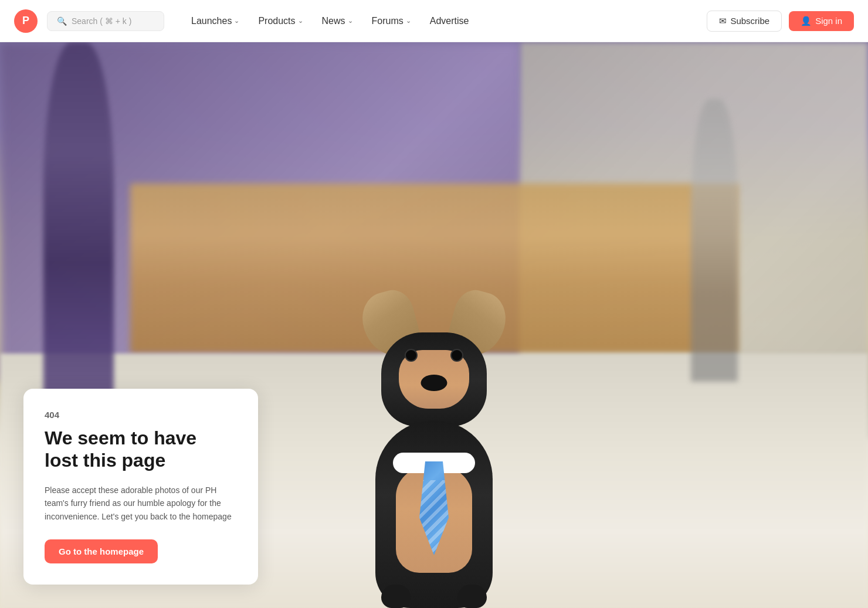  Describe the element at coordinates (280, 21) in the screenshot. I see `nav-item-products: Products ⌄` at that location.